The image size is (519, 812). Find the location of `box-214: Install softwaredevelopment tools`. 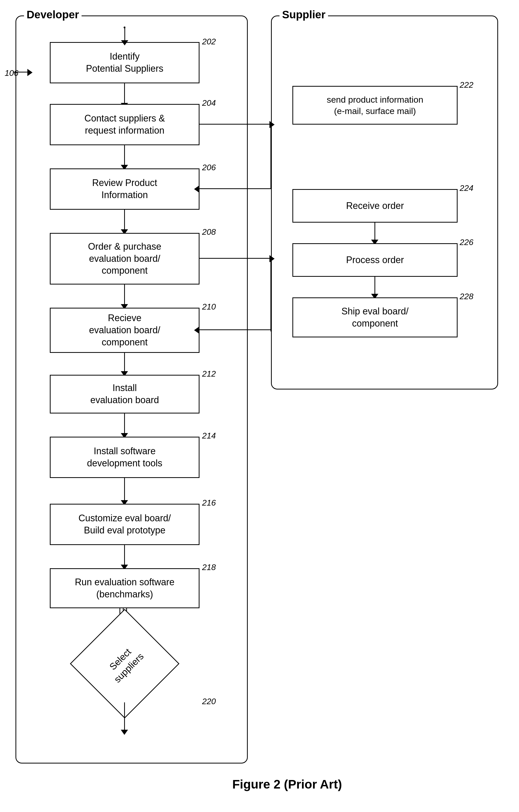

box-214: Install softwaredevelopment tools is located at coordinates (125, 457).